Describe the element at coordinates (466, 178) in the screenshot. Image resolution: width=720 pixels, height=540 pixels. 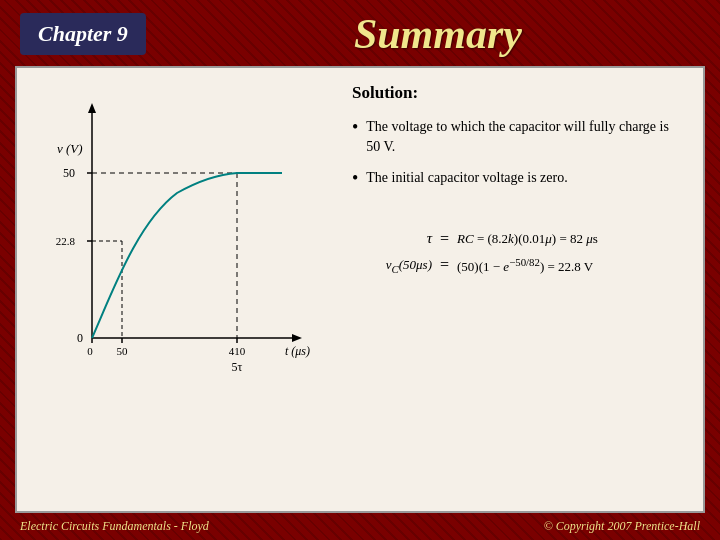
I see `bullet-text-2: The initial capacitor voltage is zero.` at that location.